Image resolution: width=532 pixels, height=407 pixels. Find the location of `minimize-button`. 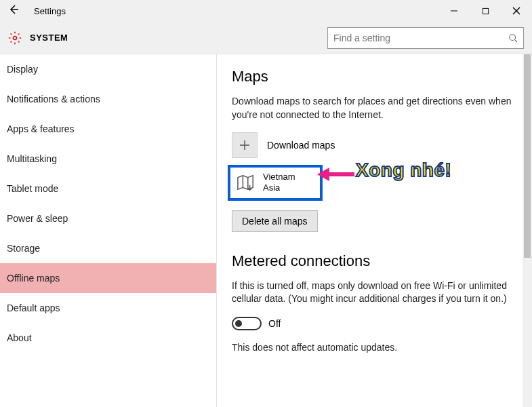

minimize-button is located at coordinates (454, 11).